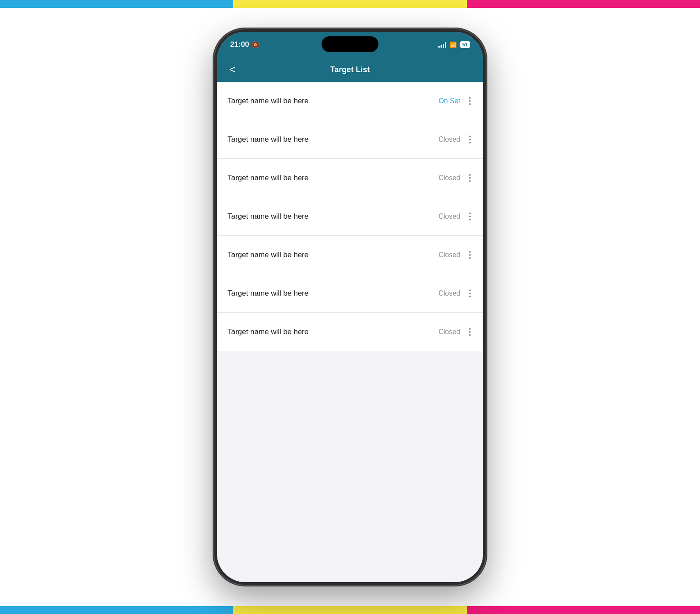 The image size is (700, 614). What do you see at coordinates (584, 610) in the screenshot?
I see `bg-seg-pink-bottom` at bounding box center [584, 610].